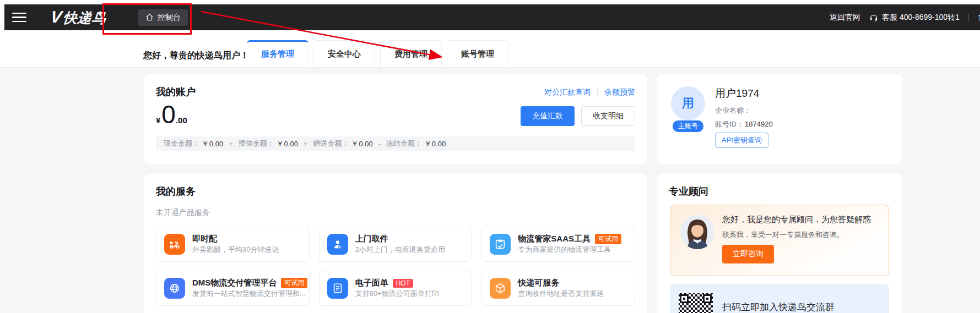 This screenshot has height=313, width=980. What do you see at coordinates (597, 92) in the screenshot?
I see `links-divider` at bounding box center [597, 92].